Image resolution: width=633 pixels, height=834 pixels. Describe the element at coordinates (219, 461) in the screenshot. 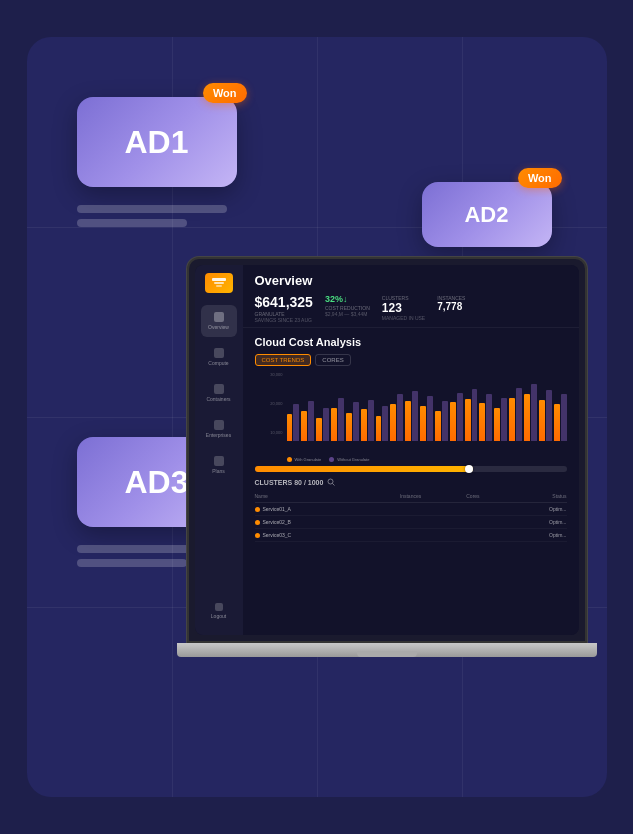

I see `plans-icon` at that location.